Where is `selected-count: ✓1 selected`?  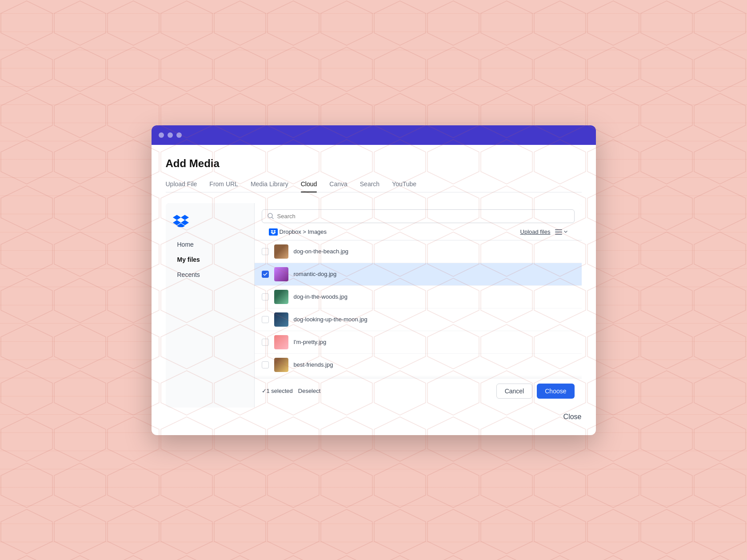
selected-count: ✓1 selected is located at coordinates (277, 391).